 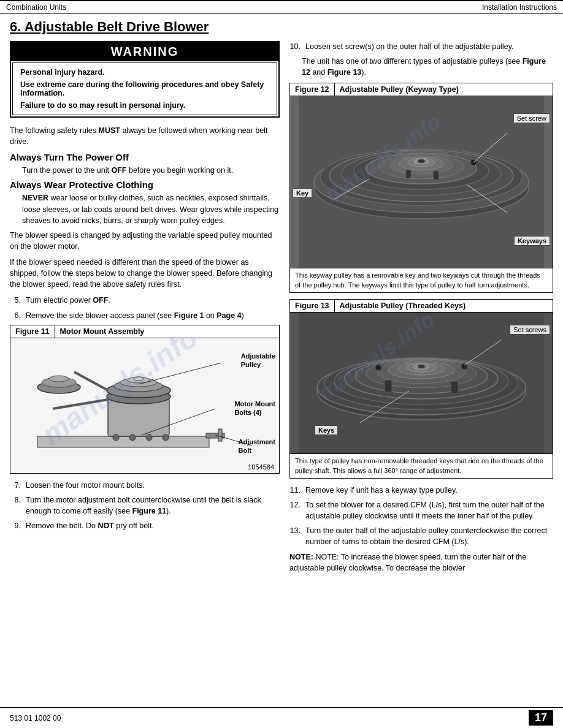 I want to click on step-13-text: Turn the outer half of the adjustable pu…, so click(x=429, y=536).